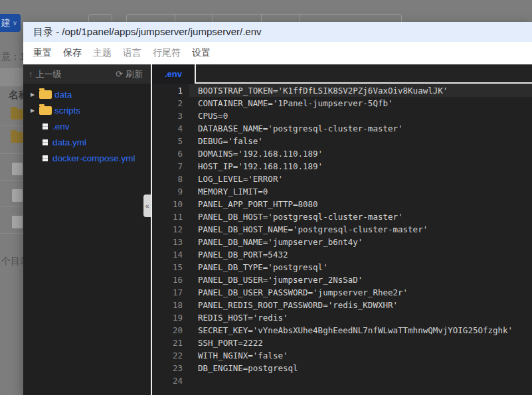  I want to click on collapse-sidebar-handle: «, so click(147, 206).